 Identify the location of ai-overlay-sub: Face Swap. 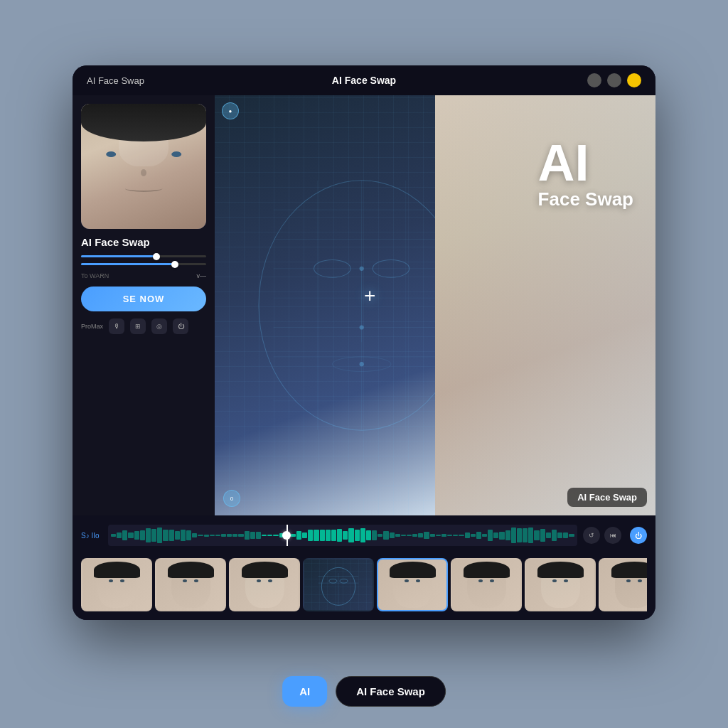
(586, 199).